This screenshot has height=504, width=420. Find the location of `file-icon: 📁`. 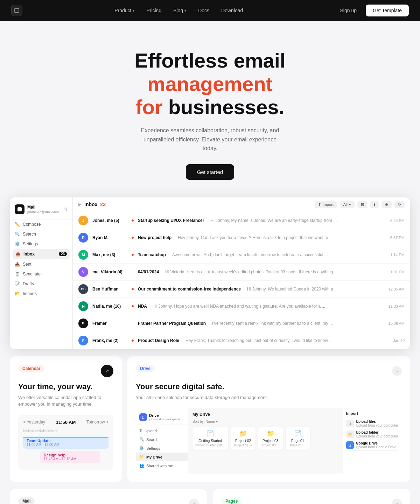

file-icon: 📁 is located at coordinates (243, 434).